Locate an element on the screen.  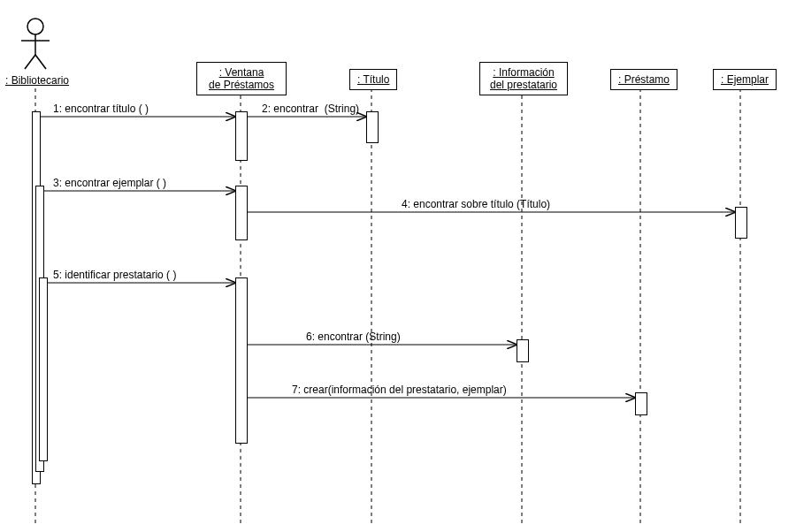
message-7-label: 7: crear(información del prestatario, ej… is located at coordinates (400, 390).